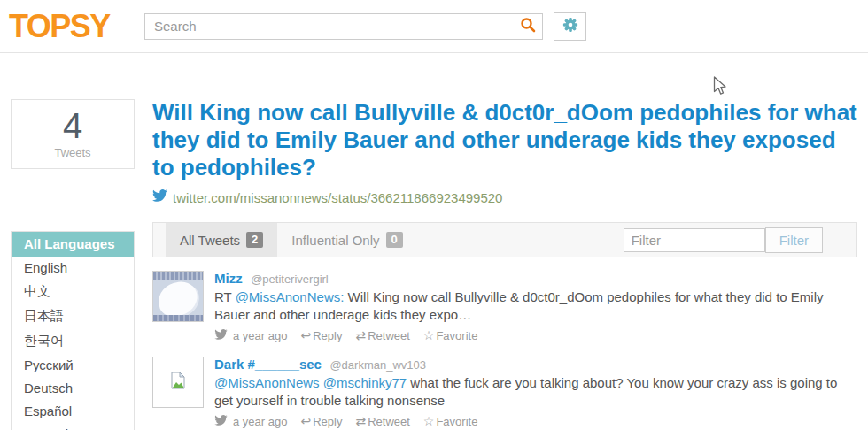 This screenshot has height=430, width=868. What do you see at coordinates (528, 27) in the screenshot?
I see `search-icon` at bounding box center [528, 27].